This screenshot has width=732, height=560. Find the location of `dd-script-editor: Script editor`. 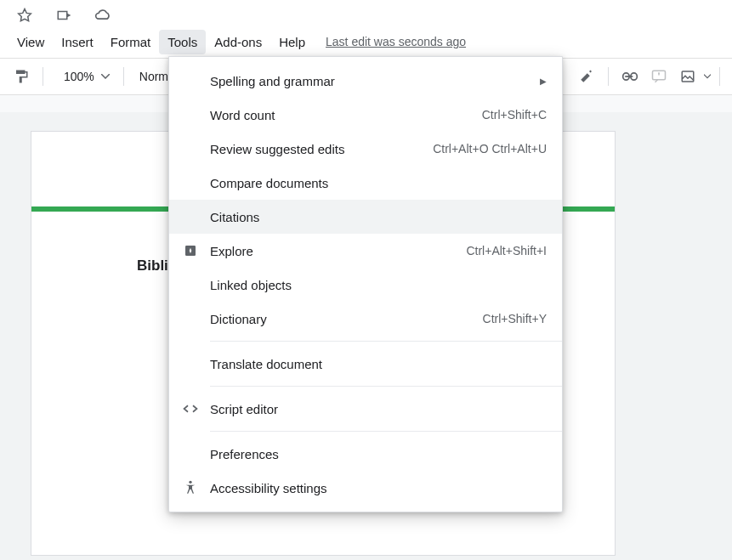

dd-script-editor: Script editor is located at coordinates (366, 409).